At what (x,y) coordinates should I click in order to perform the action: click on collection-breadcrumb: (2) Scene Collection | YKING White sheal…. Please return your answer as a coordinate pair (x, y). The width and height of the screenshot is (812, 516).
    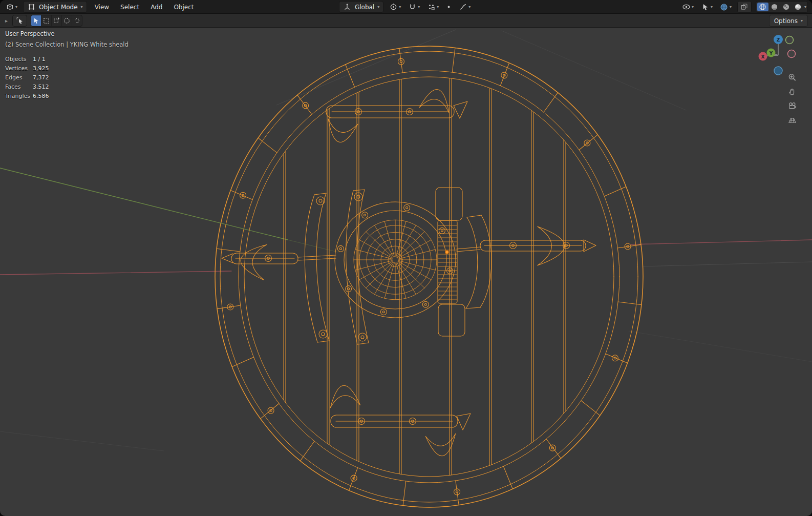
    Looking at the image, I should click on (67, 45).